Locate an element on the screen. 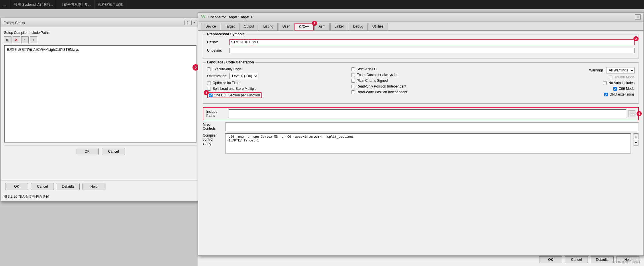 This screenshot has height=266, width=644. tab-listing: Listing is located at coordinates (268, 27).